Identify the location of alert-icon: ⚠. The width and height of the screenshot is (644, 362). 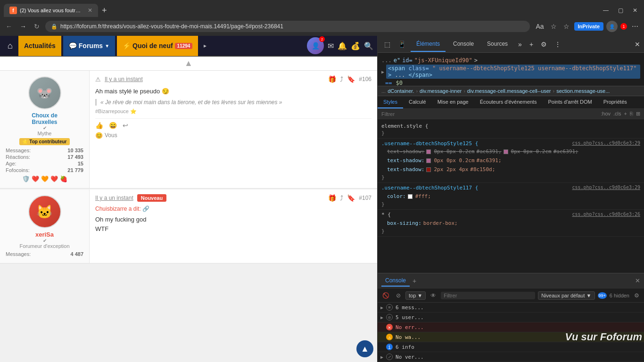
(98, 79).